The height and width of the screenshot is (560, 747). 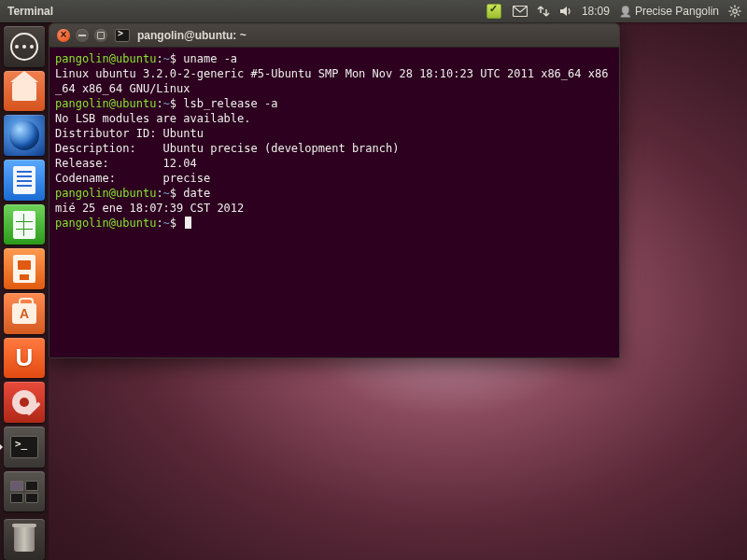 I want to click on top-panel: Terminal 18:09 Precise Pangolin, so click(x=374, y=11).